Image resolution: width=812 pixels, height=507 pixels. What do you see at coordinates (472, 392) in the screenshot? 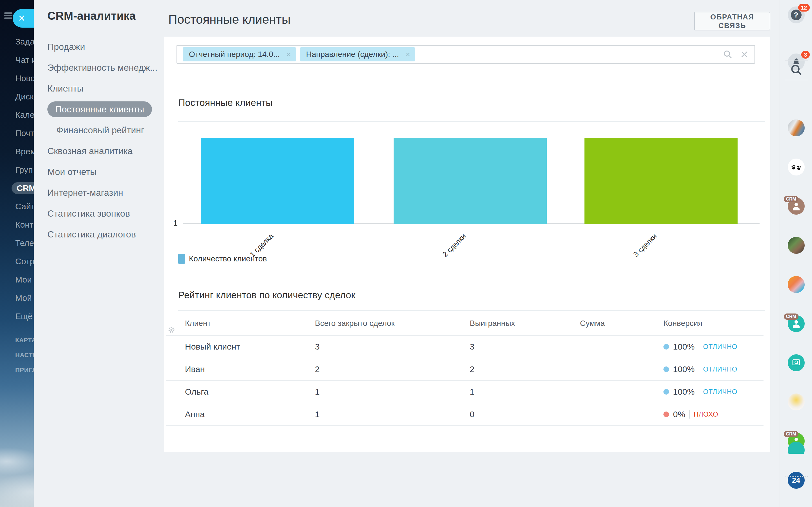
I see `won-value: 1` at bounding box center [472, 392].